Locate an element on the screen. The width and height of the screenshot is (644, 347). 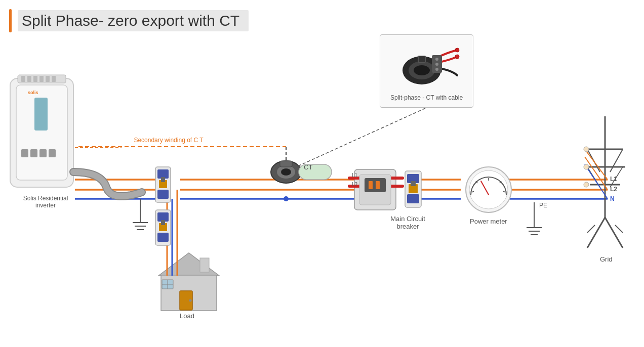
svg-text: PE is located at coordinates (543, 205).